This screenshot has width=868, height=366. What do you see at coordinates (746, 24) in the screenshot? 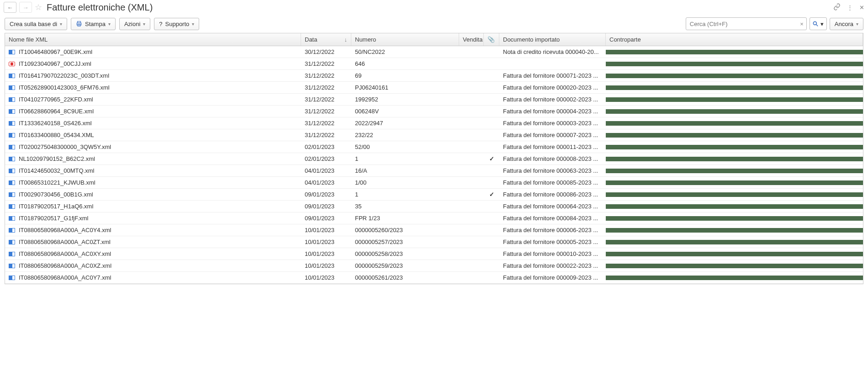
I see `search-input-wrapper: ×` at bounding box center [746, 24].